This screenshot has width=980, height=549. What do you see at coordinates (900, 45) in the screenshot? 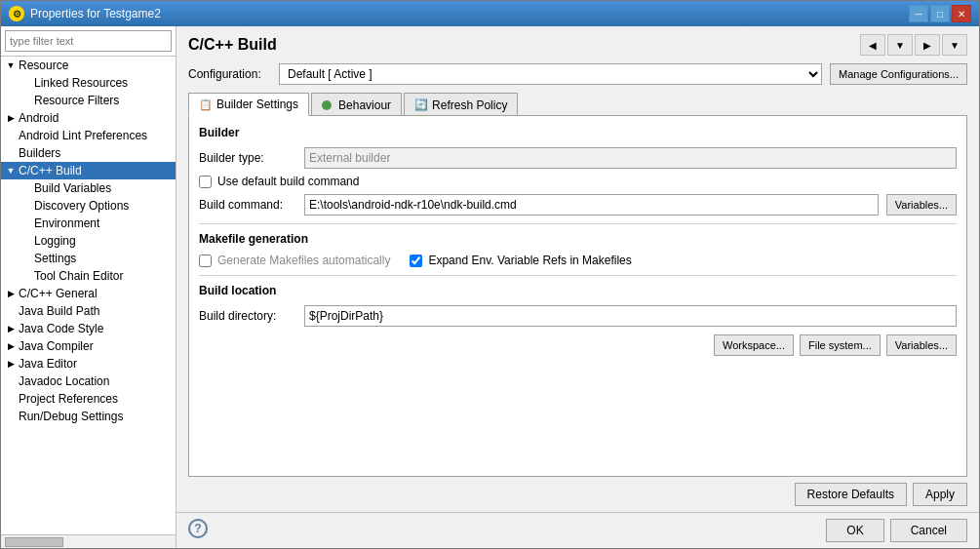
I see `back-dropdown-button: ▼` at bounding box center [900, 45].